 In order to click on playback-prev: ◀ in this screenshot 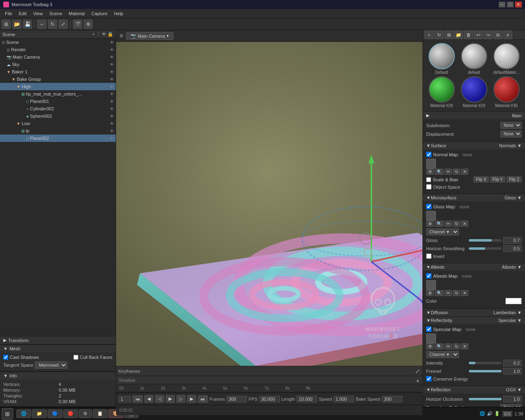, I will do `click(149, 399)`.